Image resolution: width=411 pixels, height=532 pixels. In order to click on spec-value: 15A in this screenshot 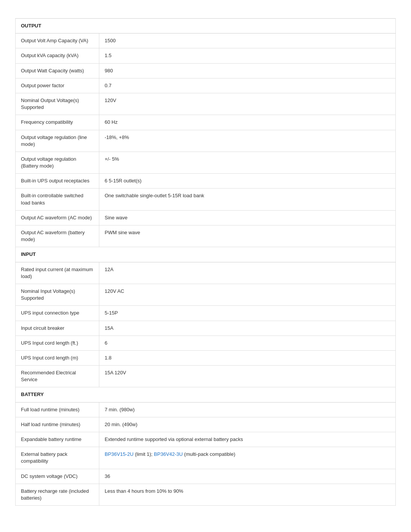, I will do `click(247, 328)`.